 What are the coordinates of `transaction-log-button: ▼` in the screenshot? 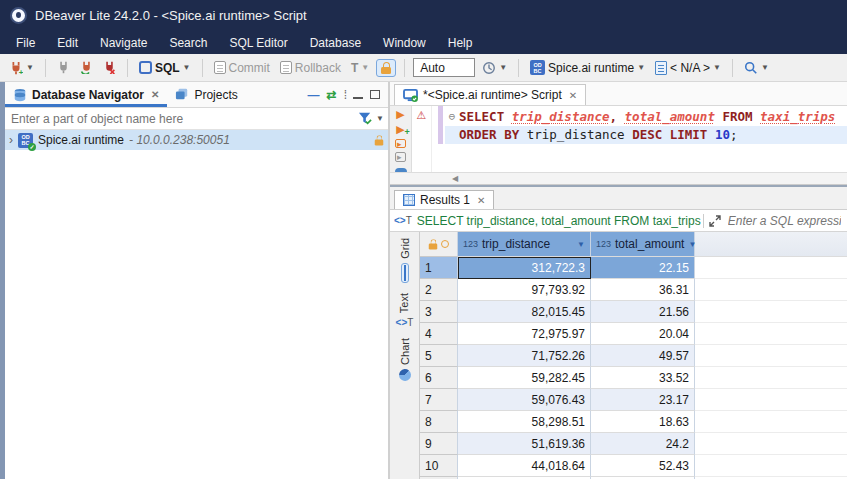 It's located at (494, 68).